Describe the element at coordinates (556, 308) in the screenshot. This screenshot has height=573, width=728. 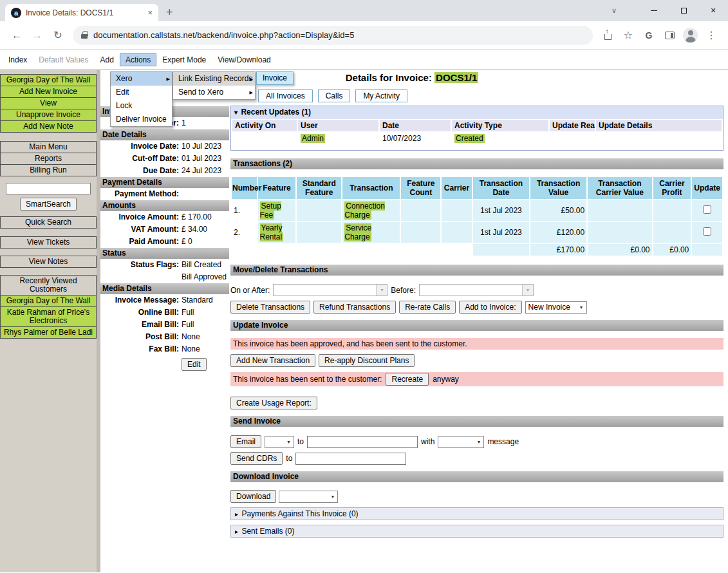
I see `add-to-invoice-select: New Invoice▼` at that location.